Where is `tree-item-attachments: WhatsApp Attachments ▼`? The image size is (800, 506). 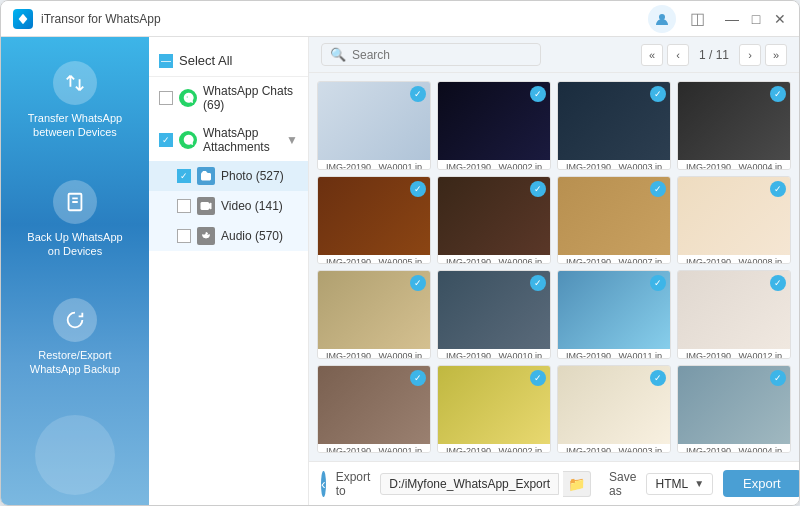 tree-item-attachments: WhatsApp Attachments ▼ is located at coordinates (228, 140).